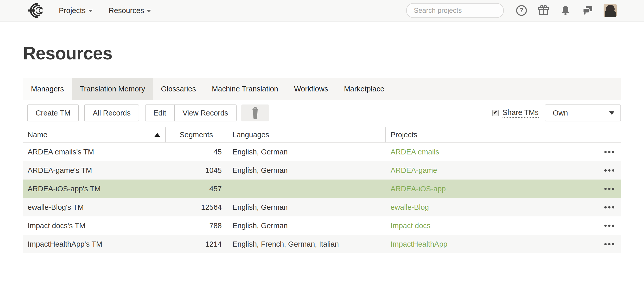 The width and height of the screenshot is (644, 283). Describe the element at coordinates (36, 11) in the screenshot. I see `smartcat-logo-icon` at that location.